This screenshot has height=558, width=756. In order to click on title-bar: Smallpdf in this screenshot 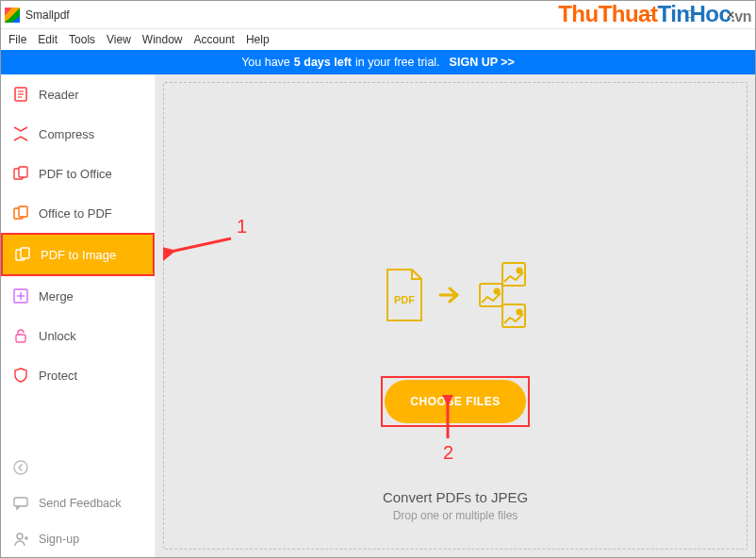, I will do `click(378, 15)`.